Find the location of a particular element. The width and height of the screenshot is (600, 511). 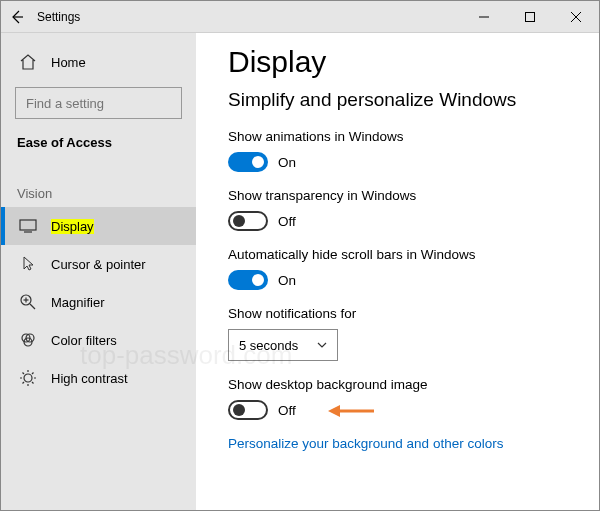

maximize-button is located at coordinates (530, 17).